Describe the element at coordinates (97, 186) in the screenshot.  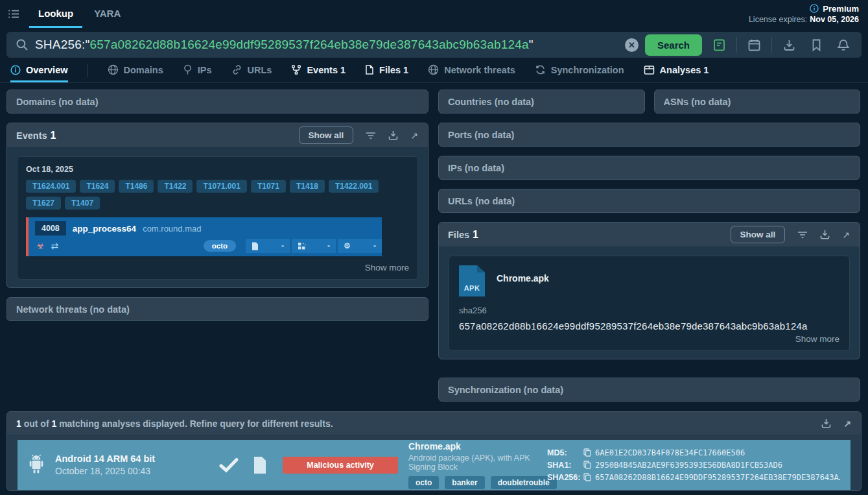
I see `technique-tag: T1624` at that location.